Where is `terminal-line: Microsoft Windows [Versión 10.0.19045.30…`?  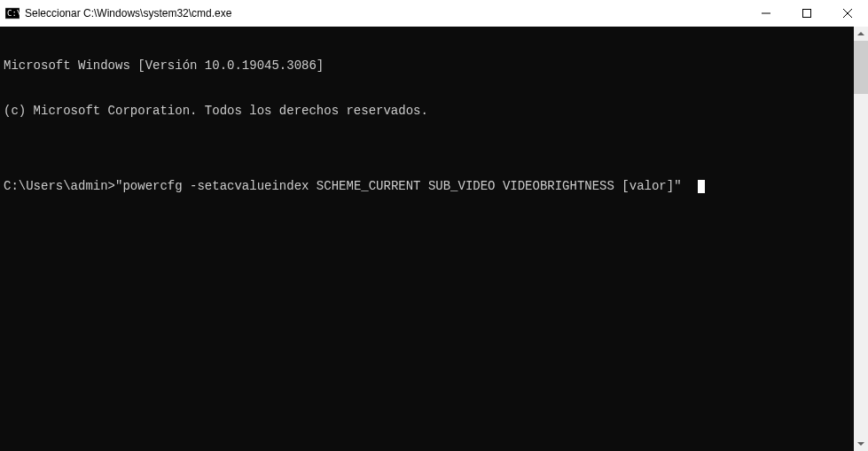
terminal-line: Microsoft Windows [Versión 10.0.19045.30… is located at coordinates (427, 66).